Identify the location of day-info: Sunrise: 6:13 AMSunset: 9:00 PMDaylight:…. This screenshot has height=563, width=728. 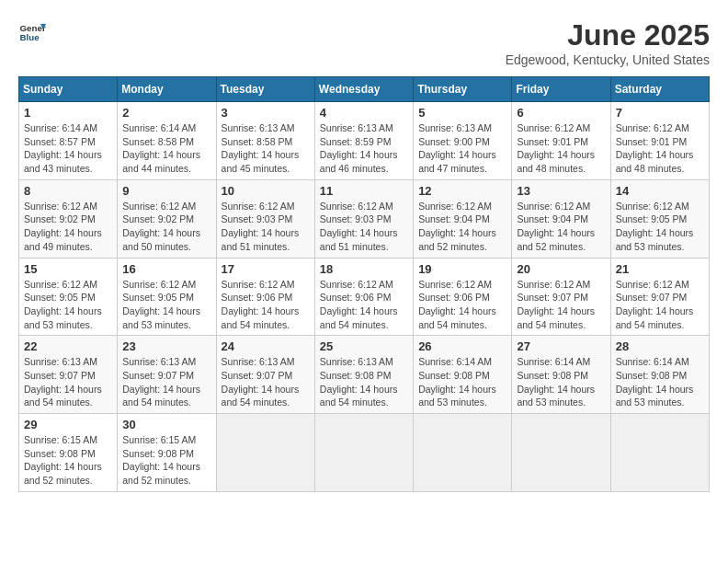
(462, 149).